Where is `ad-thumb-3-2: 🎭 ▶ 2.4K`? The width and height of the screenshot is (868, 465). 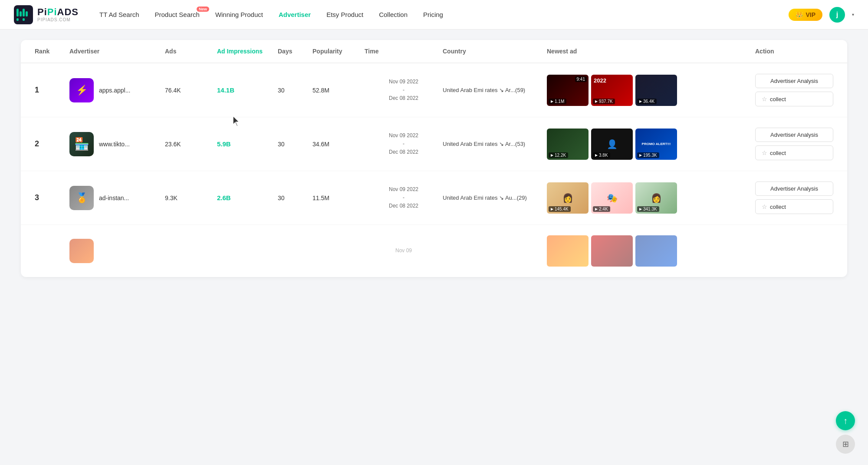
ad-thumb-3-2: 🎭 ▶ 2.4K is located at coordinates (612, 198).